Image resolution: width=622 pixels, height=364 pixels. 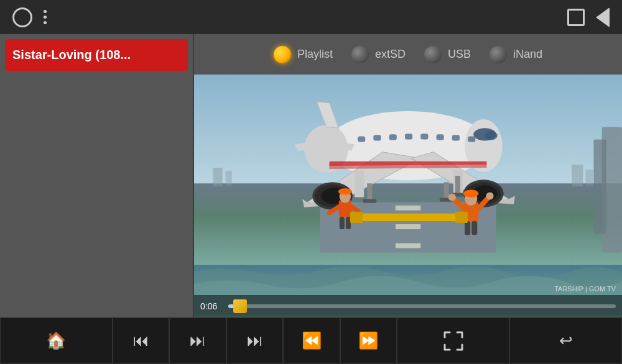 I want to click on system-bar, so click(x=311, y=17).